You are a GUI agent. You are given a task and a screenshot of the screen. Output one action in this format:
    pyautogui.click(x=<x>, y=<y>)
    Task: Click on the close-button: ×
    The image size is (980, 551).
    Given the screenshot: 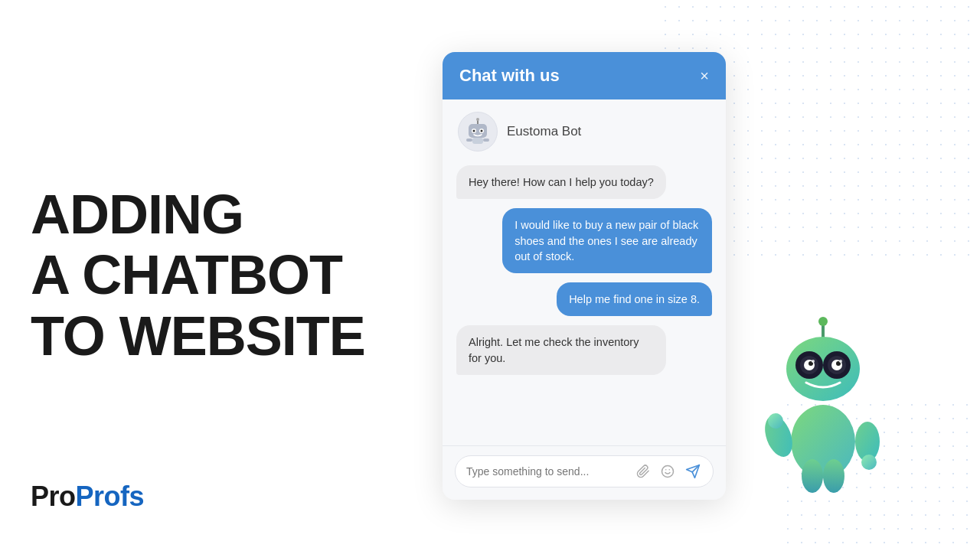 What is the action you would take?
    pyautogui.click(x=704, y=76)
    